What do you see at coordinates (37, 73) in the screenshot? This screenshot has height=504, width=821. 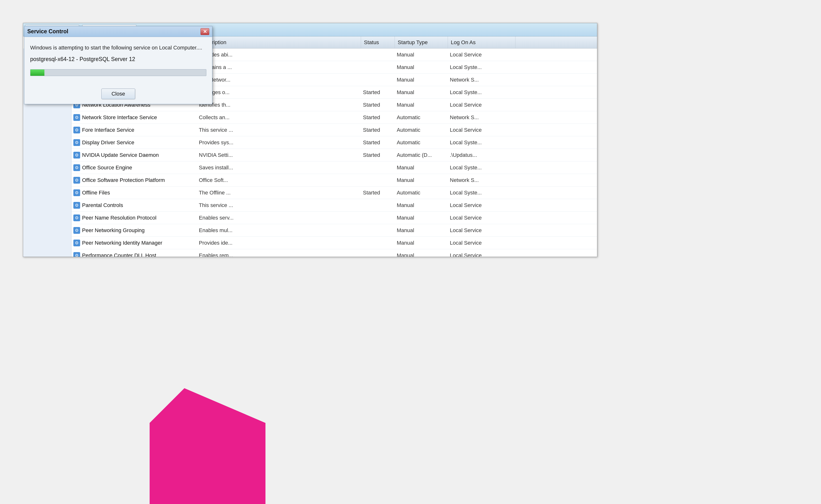 I see `progress-bar-fill` at bounding box center [37, 73].